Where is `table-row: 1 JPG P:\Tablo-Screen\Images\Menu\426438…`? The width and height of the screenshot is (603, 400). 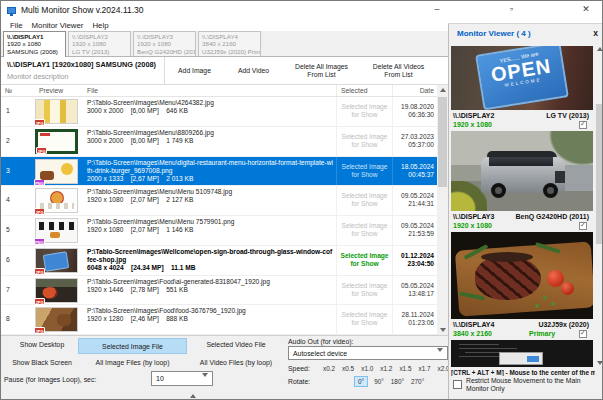
table-row: 1 JPG P:\Tablo-Screen\Images\Menu\426438… is located at coordinates (219, 112).